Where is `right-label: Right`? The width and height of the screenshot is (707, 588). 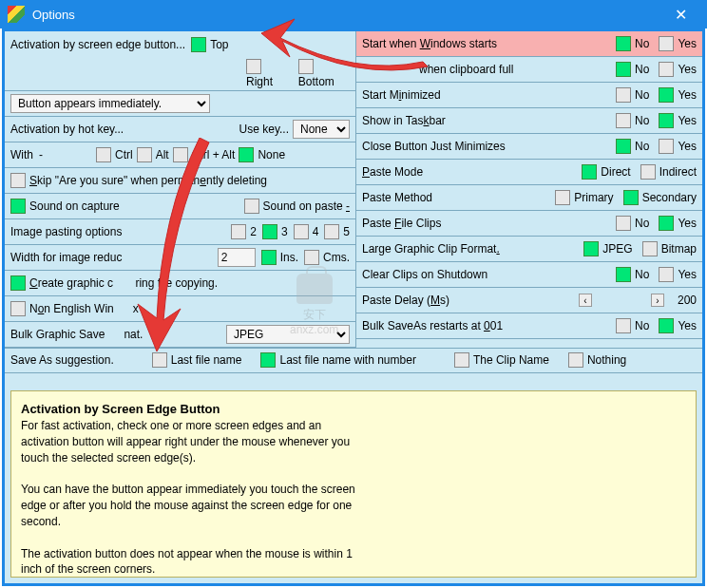 right-label: Right is located at coordinates (259, 82).